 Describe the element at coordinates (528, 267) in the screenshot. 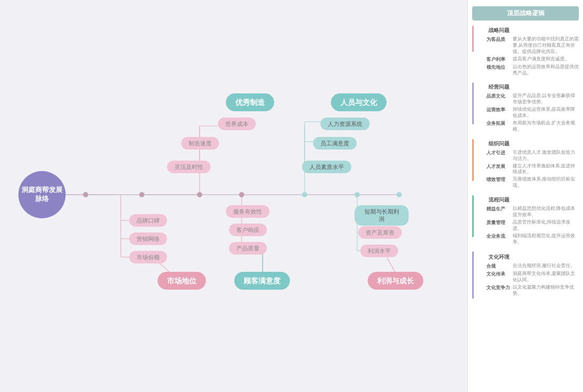

I see `culture-item-1: 合规 合法合规经营,履行社会责任。` at that location.